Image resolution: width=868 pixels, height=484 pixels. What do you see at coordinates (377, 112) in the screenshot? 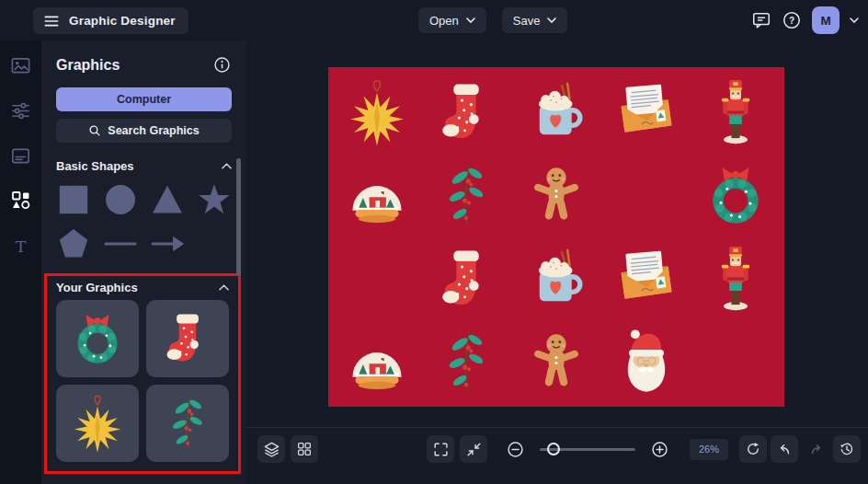
I see `canvas-item-star-ornament` at bounding box center [377, 112].